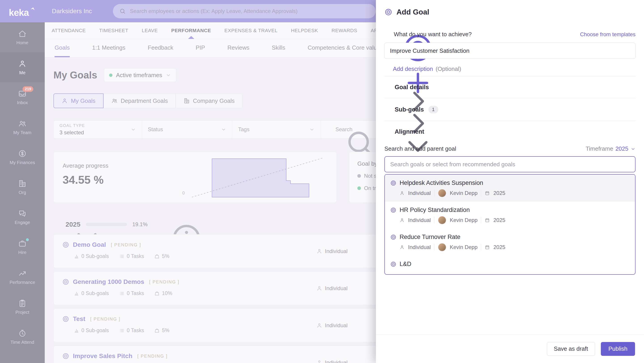 The width and height of the screenshot is (644, 363). What do you see at coordinates (251, 30) in the screenshot?
I see `tab-expenses-travel: EXPENSES & TRAVEL` at bounding box center [251, 30].